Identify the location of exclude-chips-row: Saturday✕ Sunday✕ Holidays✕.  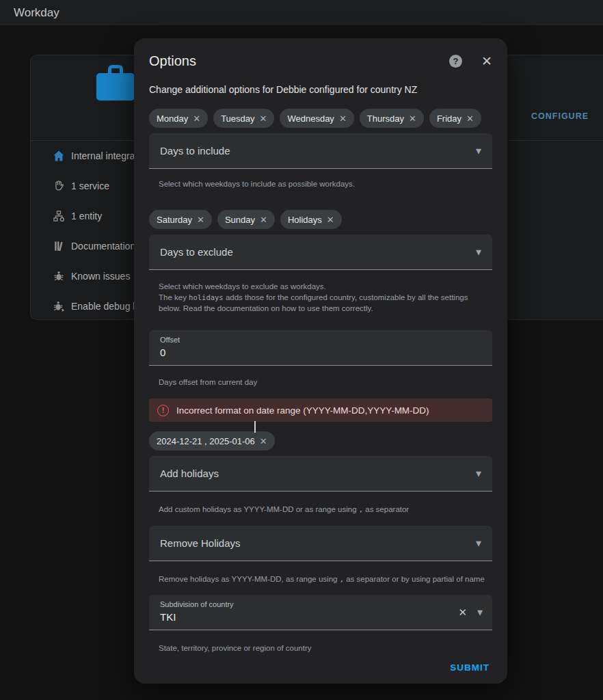
(321, 219).